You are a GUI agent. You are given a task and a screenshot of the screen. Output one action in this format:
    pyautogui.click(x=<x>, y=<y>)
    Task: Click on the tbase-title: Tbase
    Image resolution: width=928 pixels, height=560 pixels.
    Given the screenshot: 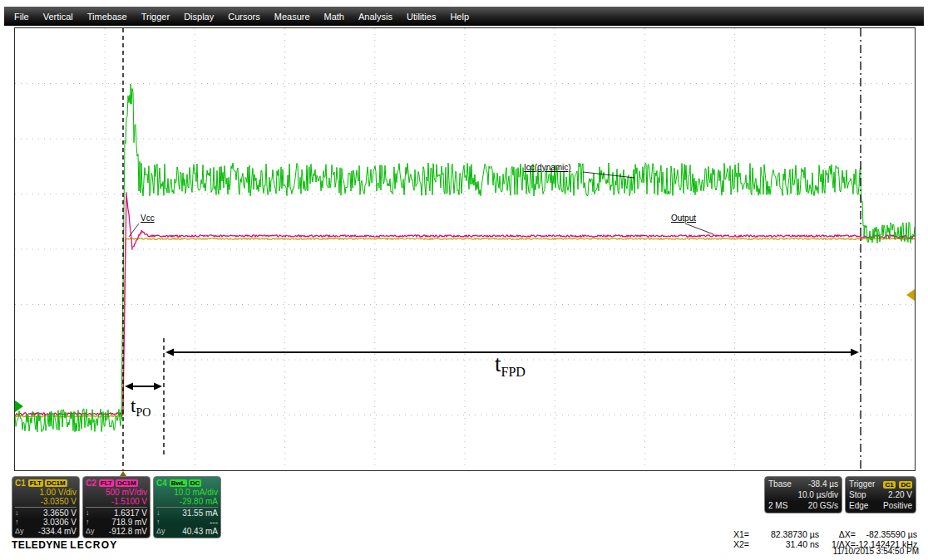 What is the action you would take?
    pyautogui.click(x=780, y=484)
    